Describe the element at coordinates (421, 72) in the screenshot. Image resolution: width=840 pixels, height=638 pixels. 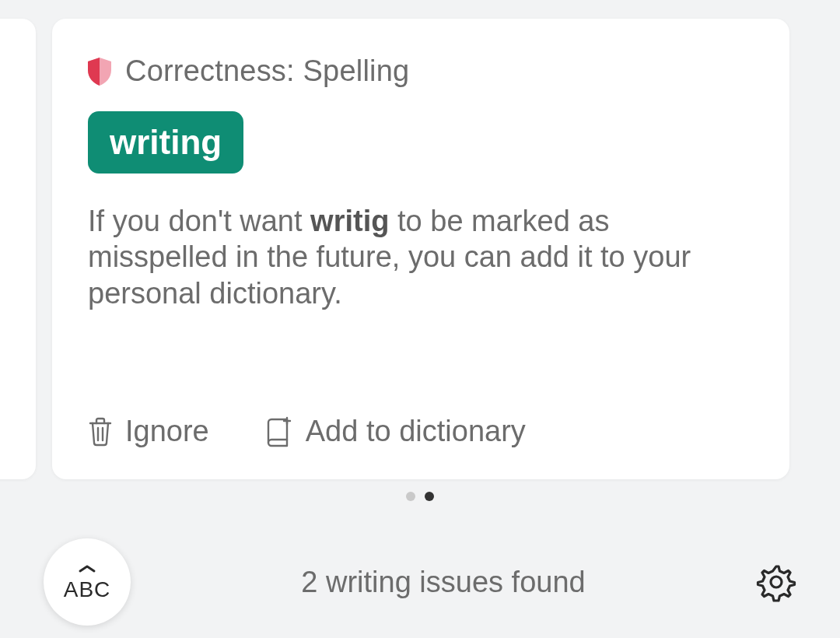
I see `category-row: Correctness: Spelling` at that location.